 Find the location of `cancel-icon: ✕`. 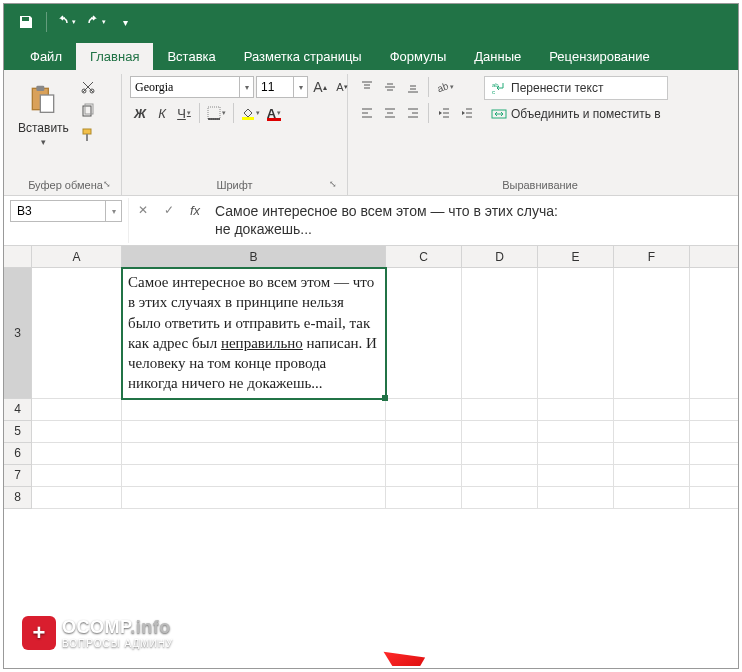

cancel-icon: ✕ is located at coordinates (143, 210).